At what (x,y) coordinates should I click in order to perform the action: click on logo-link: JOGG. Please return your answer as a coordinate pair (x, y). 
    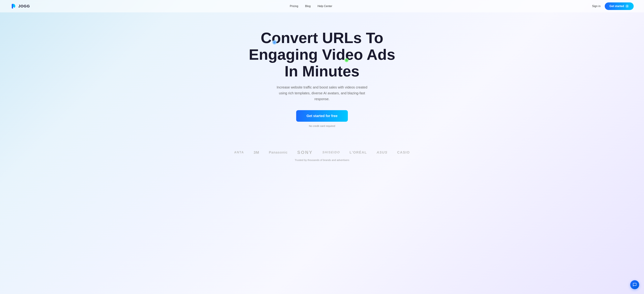
    Looking at the image, I should click on (20, 6).